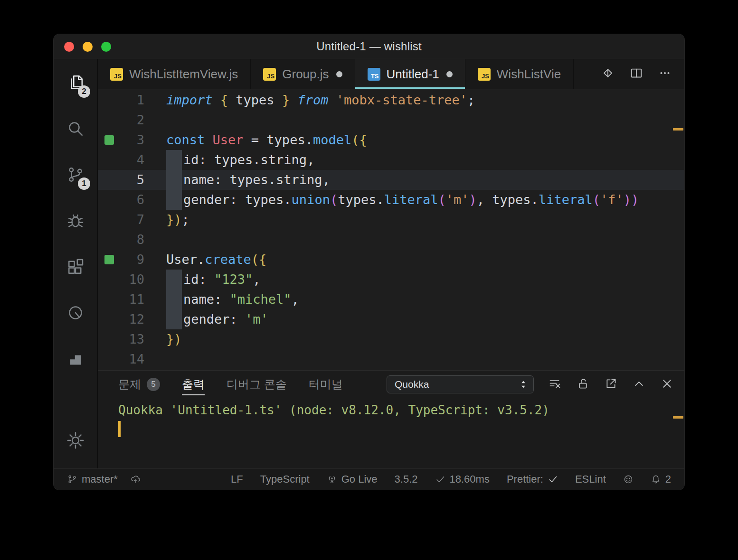 The width and height of the screenshot is (738, 560). Describe the element at coordinates (661, 479) in the screenshot. I see `status-notifications: 2` at that location.